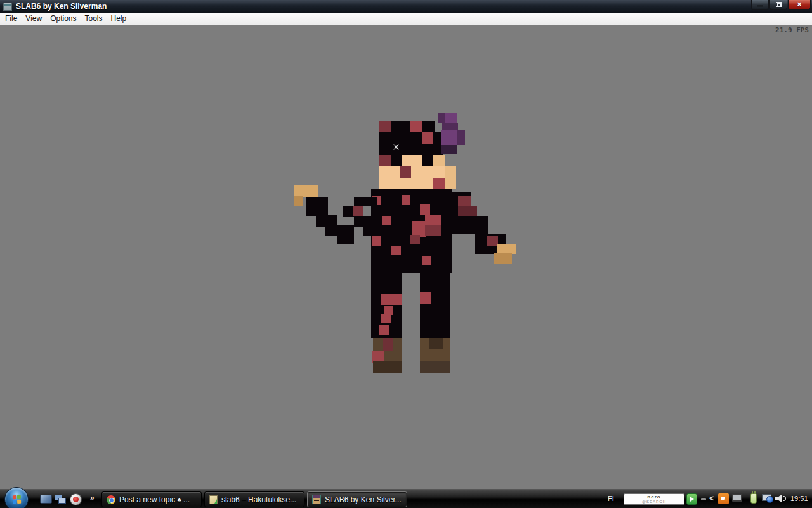 The width and height of the screenshot is (812, 508). I want to click on taskbar-button-slab6-search: slab6 – Hakutulokse..., so click(254, 499).